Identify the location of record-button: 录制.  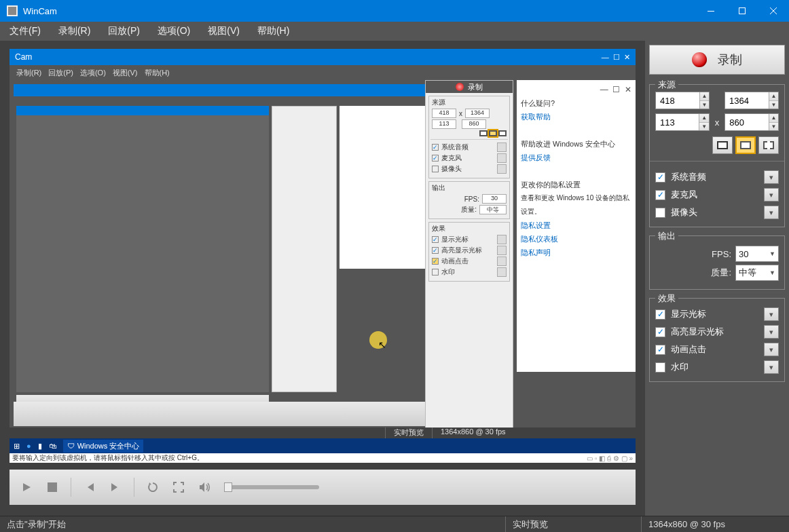
(717, 60).